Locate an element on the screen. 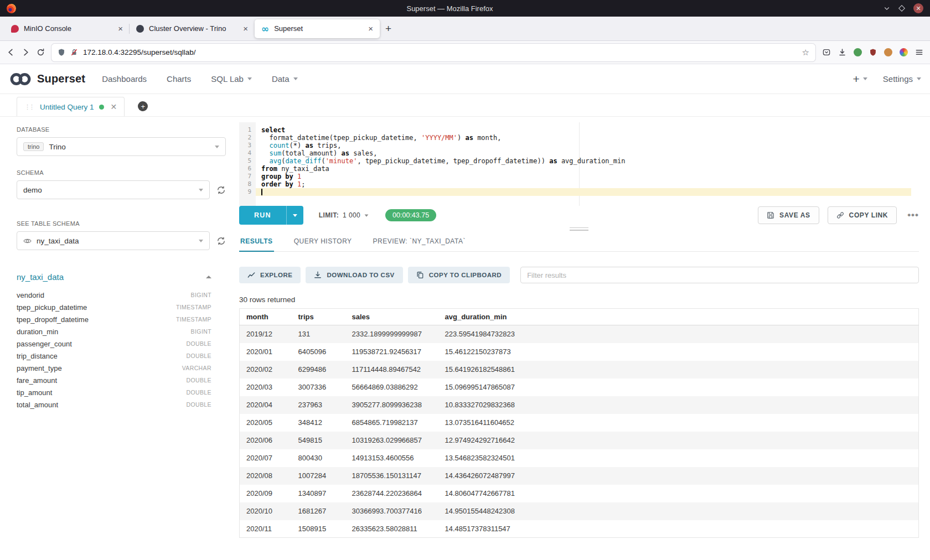 This screenshot has width=930, height=560. column-header: month is located at coordinates (266, 317).